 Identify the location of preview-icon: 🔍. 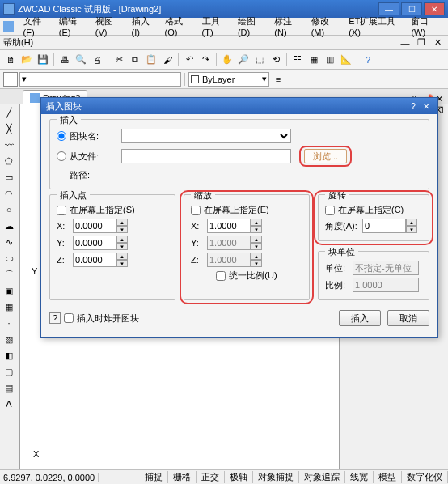
(81, 60).